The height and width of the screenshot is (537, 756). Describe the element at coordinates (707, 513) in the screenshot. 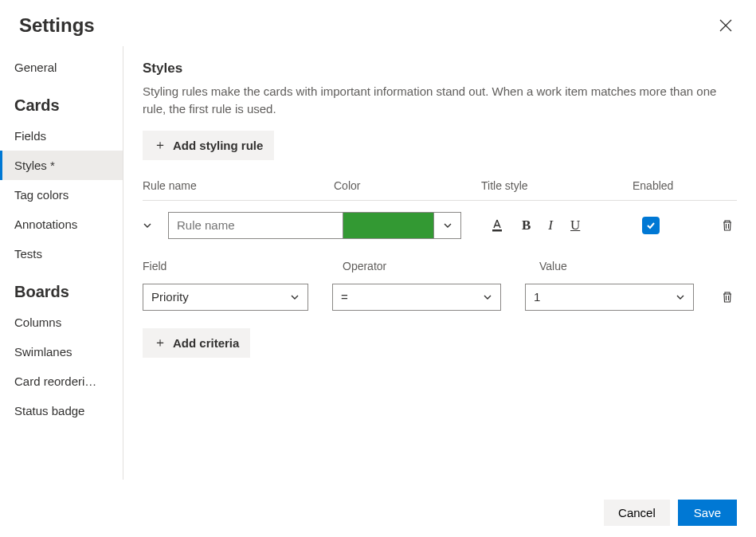

I see `save-button: Save` at that location.